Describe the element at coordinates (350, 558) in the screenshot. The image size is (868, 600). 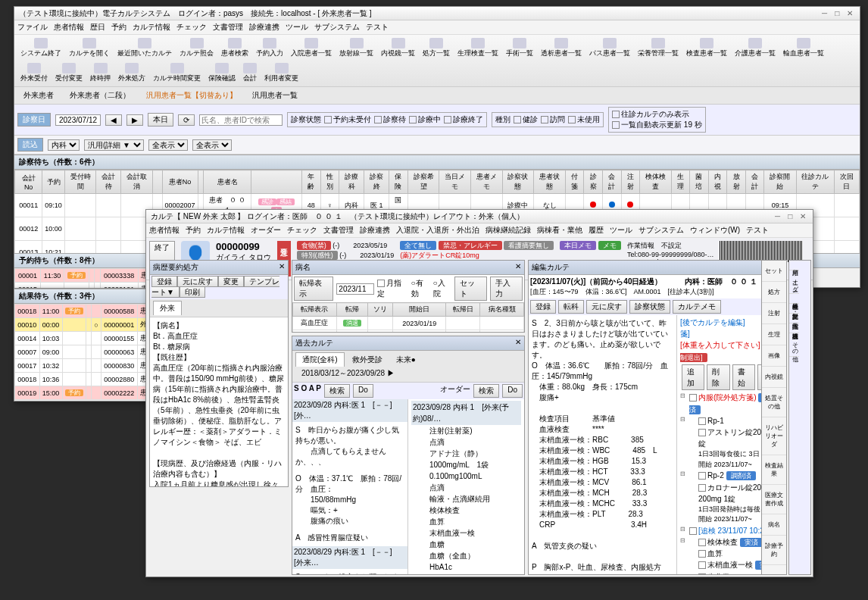
I see `entry2-hdr: 2023/08/29 内科:医 1 [－－] [外来…` at that location.